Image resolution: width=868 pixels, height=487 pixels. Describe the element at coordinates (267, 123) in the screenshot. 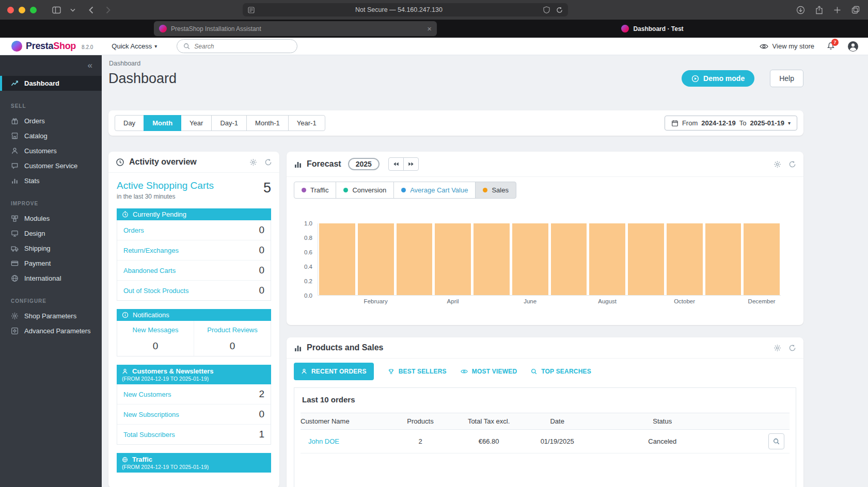

I see `range-month-1-button: Month-1` at that location.